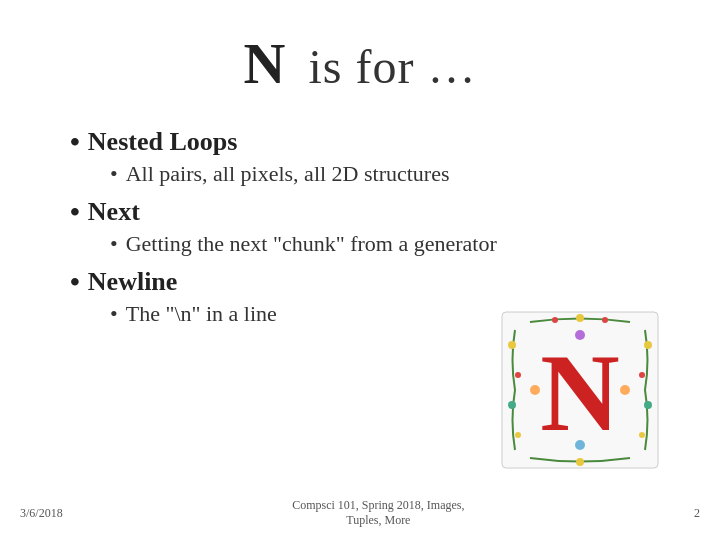 This screenshot has height=540, width=720. Describe the element at coordinates (375, 212) in the screenshot. I see `bullet-next: • Next` at that location.